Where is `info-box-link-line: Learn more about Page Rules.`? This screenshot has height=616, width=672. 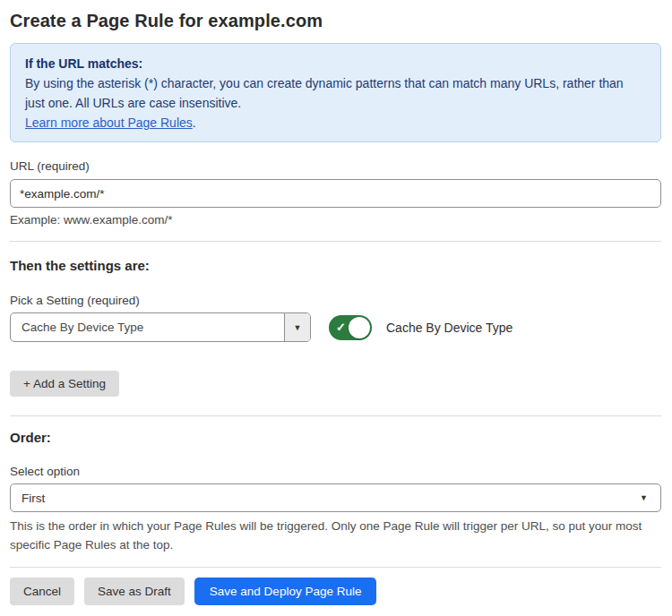
info-box-link-line: Learn more about Page Rules. is located at coordinates (335, 123).